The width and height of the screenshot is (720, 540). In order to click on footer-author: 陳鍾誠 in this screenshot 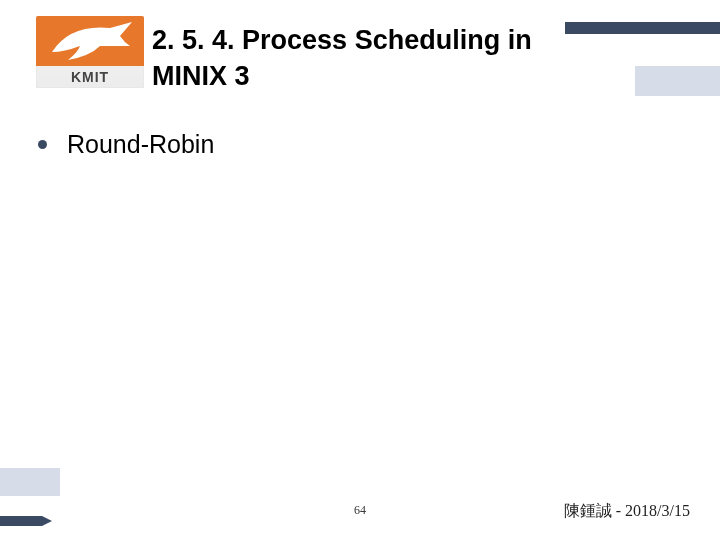, I will do `click(588, 510)`.